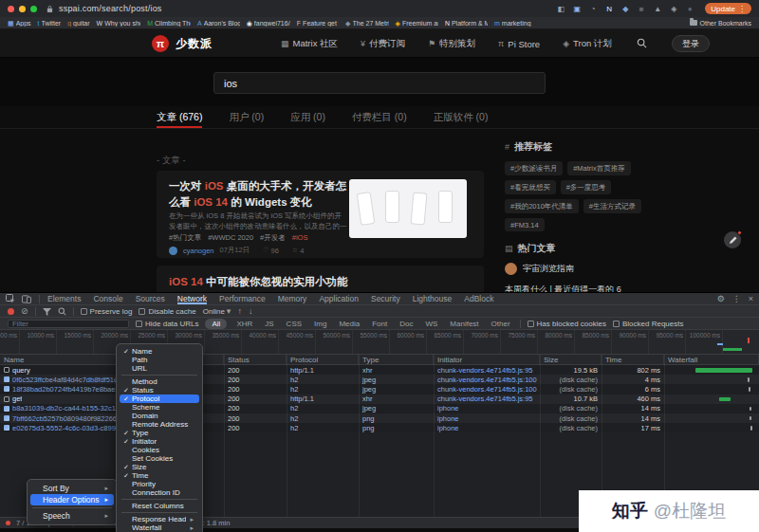  Describe the element at coordinates (159, 360) in the screenshot. I see `menu-item-path: Path` at that location.